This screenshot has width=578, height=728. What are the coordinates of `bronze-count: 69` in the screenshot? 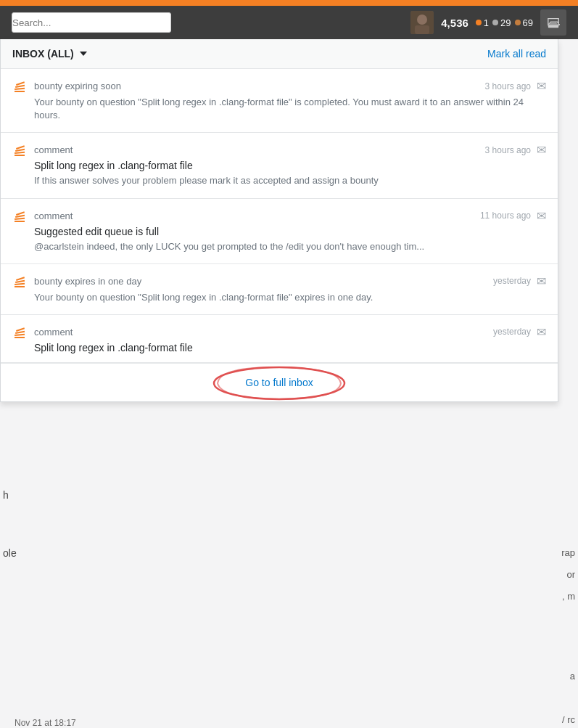 It's located at (528, 23).